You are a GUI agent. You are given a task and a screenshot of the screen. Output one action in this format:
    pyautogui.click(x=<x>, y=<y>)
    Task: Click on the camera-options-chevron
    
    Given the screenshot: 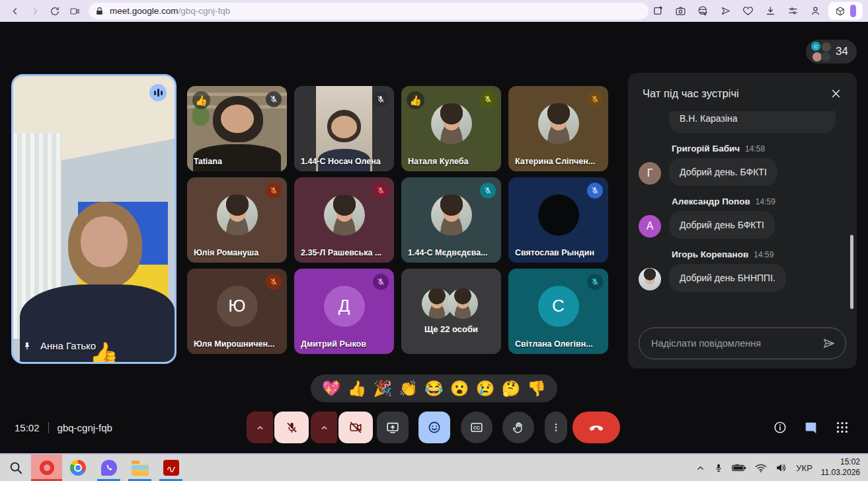 What is the action you would take?
    pyautogui.click(x=324, y=427)
    